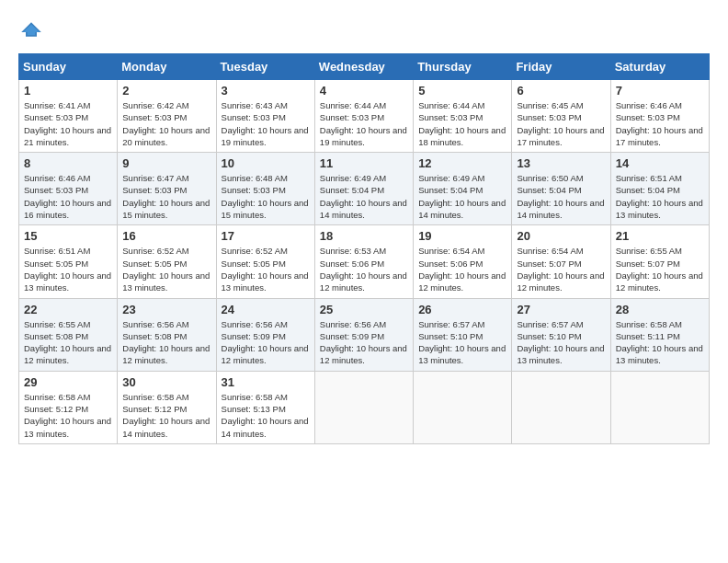 Image resolution: width=728 pixels, height=563 pixels. Describe the element at coordinates (364, 164) in the screenshot. I see `day-number: 11` at that location.